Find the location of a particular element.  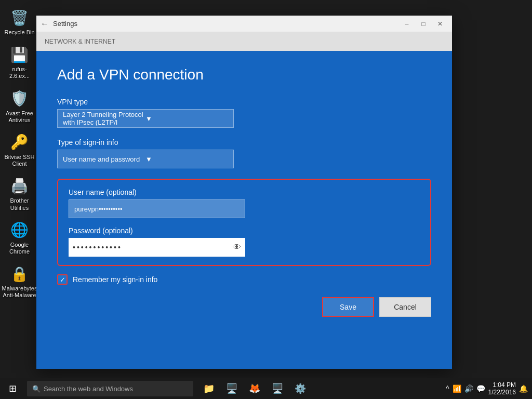

window-top-strip: NETWORK & INTERNET is located at coordinates (244, 42).